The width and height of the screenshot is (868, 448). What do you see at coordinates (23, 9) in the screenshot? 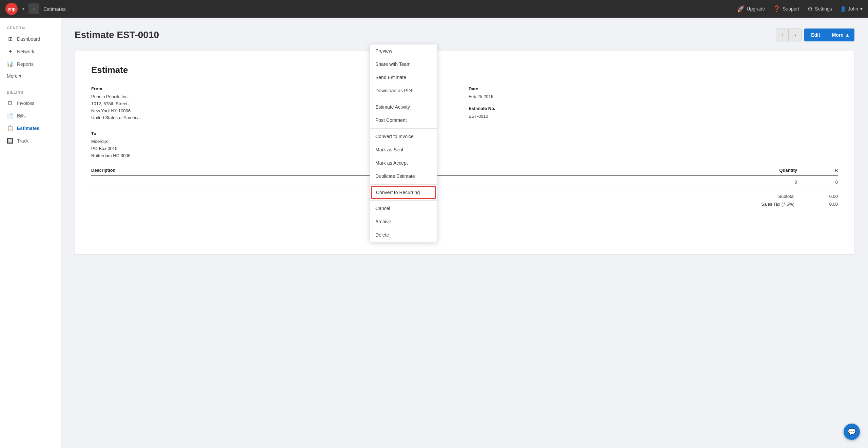
I see `logo-caret-icon: ▾` at bounding box center [23, 9].